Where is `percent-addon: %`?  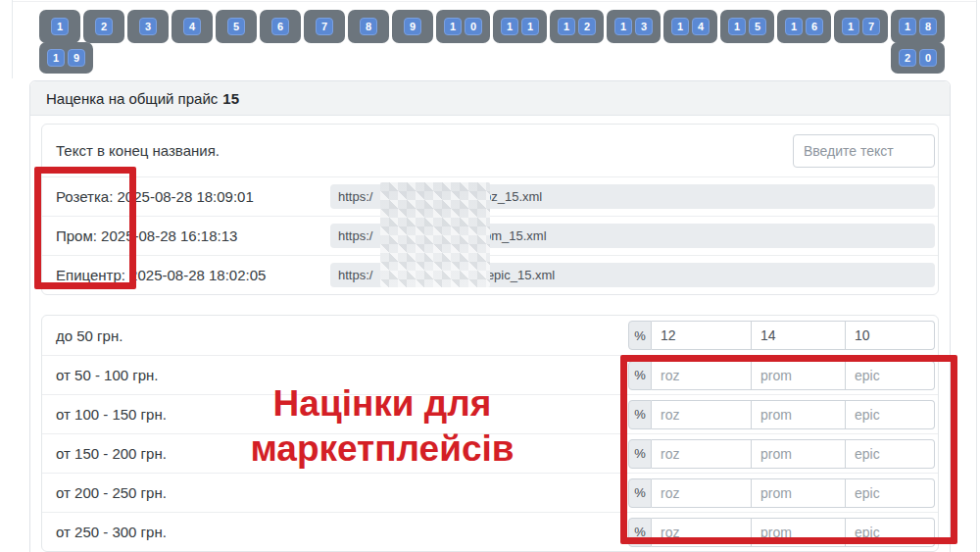
percent-addon: % is located at coordinates (640, 335).